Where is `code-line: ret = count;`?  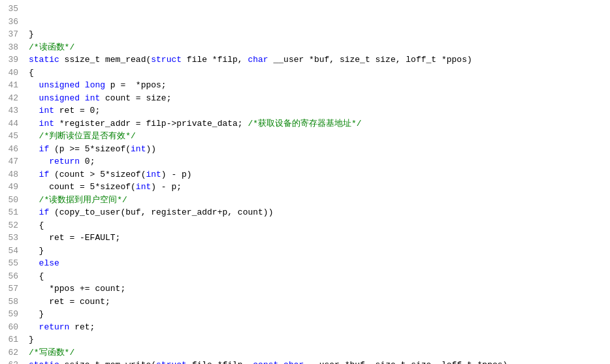 code-line: ret = count; is located at coordinates (317, 302).